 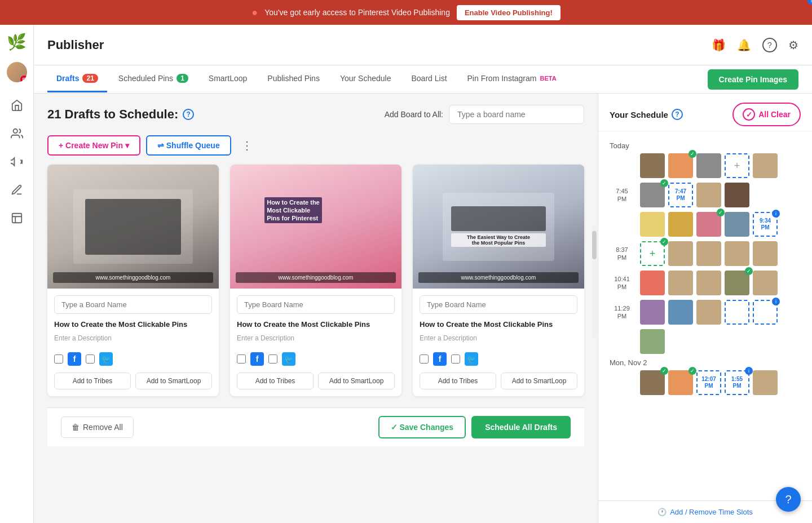 What do you see at coordinates (228, 78) in the screenshot?
I see `tab-smartloop-label: SmartLoop` at bounding box center [228, 78].